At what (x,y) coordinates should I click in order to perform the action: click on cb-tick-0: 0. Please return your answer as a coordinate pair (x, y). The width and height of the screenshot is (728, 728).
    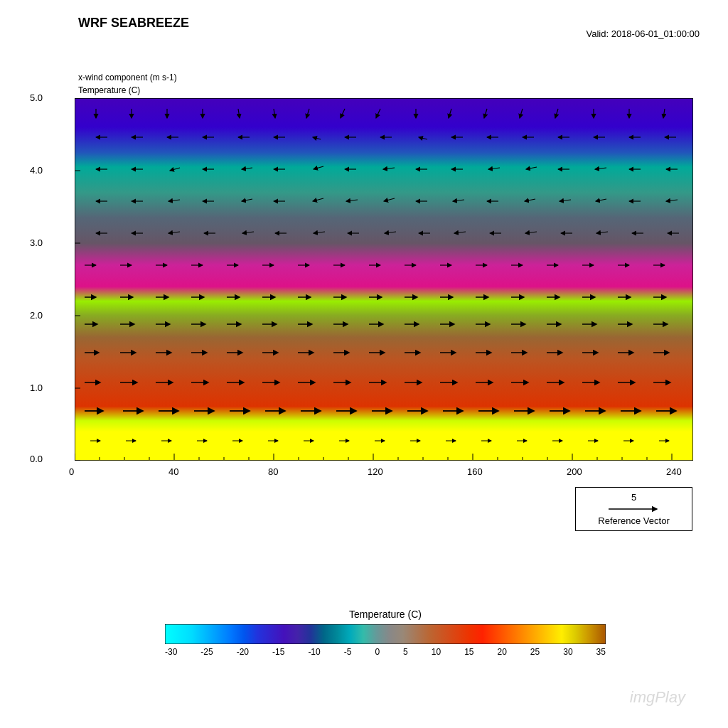
    Looking at the image, I should click on (377, 652).